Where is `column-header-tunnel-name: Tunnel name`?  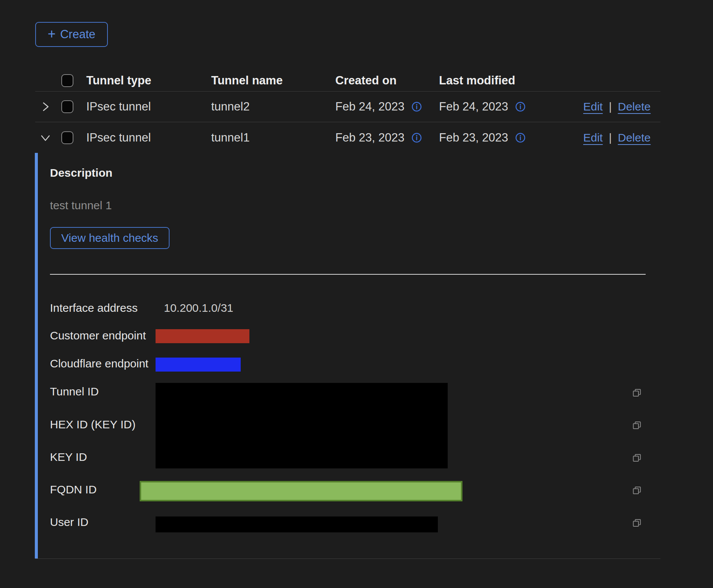 column-header-tunnel-name: Tunnel name is located at coordinates (273, 81).